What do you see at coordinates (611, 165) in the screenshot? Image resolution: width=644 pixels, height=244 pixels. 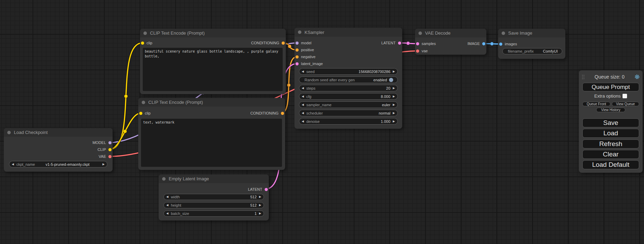 I see `load-default-button: Load Default` at bounding box center [611, 165].